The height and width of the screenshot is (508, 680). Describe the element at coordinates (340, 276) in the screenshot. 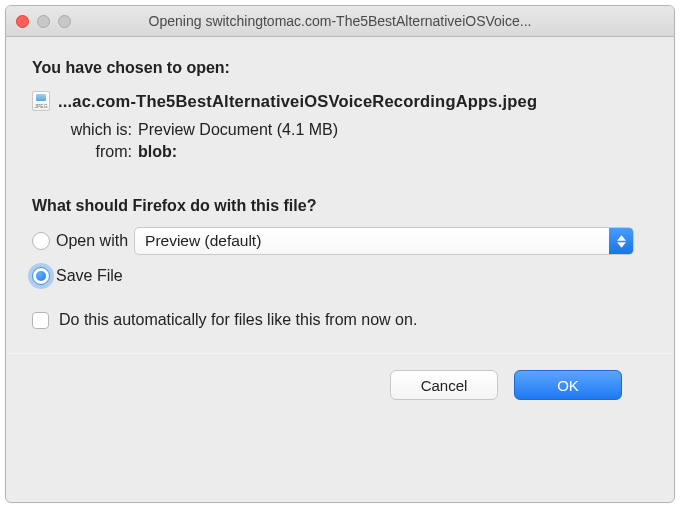

I see `save-file-option: Save File` at that location.